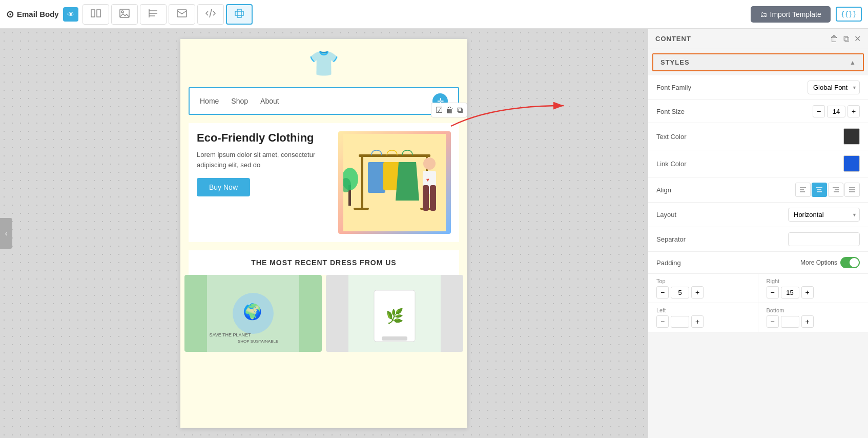  Describe the element at coordinates (726, 190) in the screenshot. I see `align-label: Align` at that location.